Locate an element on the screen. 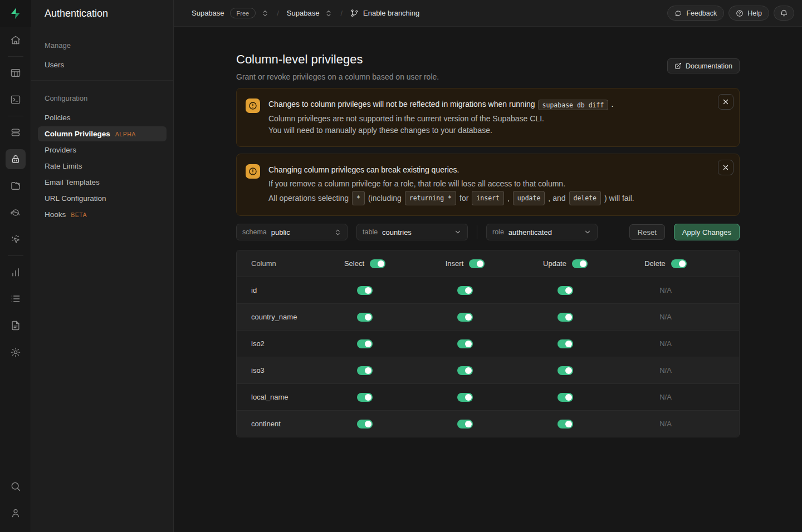  breadcrumb-org: Supabase is located at coordinates (208, 13).